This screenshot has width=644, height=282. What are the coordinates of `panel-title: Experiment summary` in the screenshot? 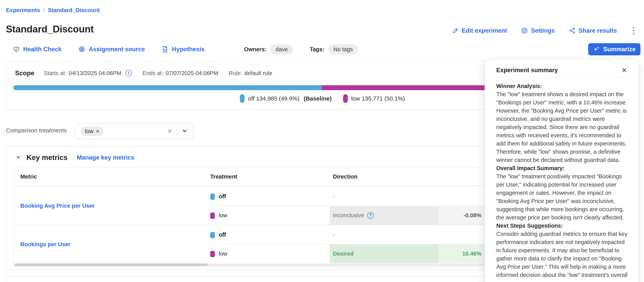 It's located at (527, 70).